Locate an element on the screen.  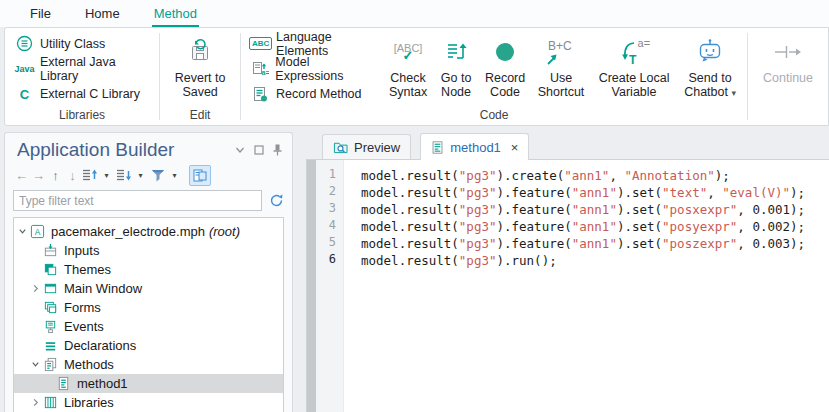
tab-method: Method is located at coordinates (176, 14).